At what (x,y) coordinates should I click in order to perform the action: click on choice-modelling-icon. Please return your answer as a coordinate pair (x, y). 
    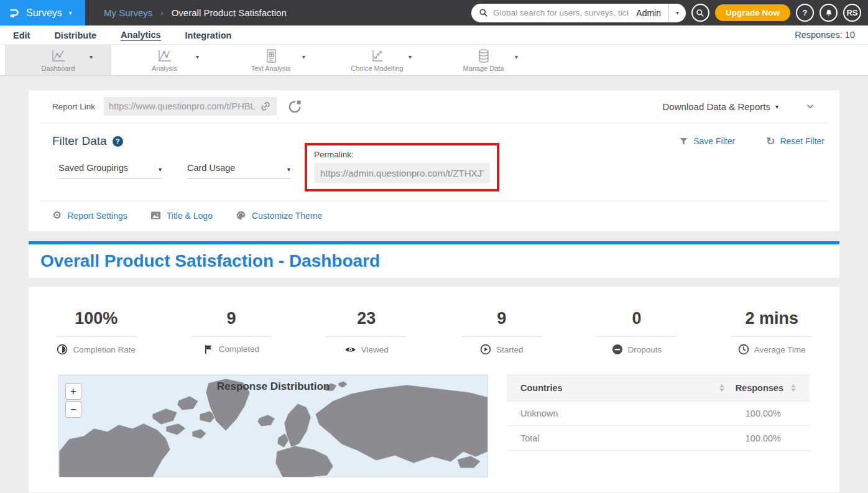
    Looking at the image, I should click on (377, 56).